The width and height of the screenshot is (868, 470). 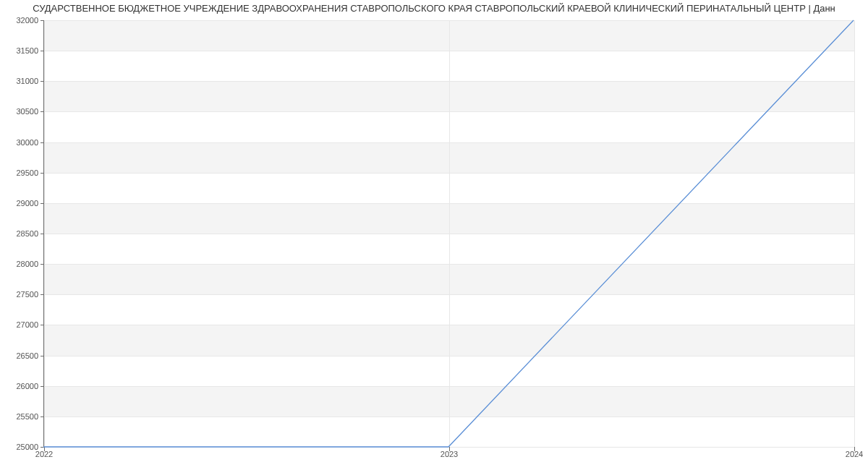 I want to click on y-tick-label: 31000, so click(x=20, y=81).